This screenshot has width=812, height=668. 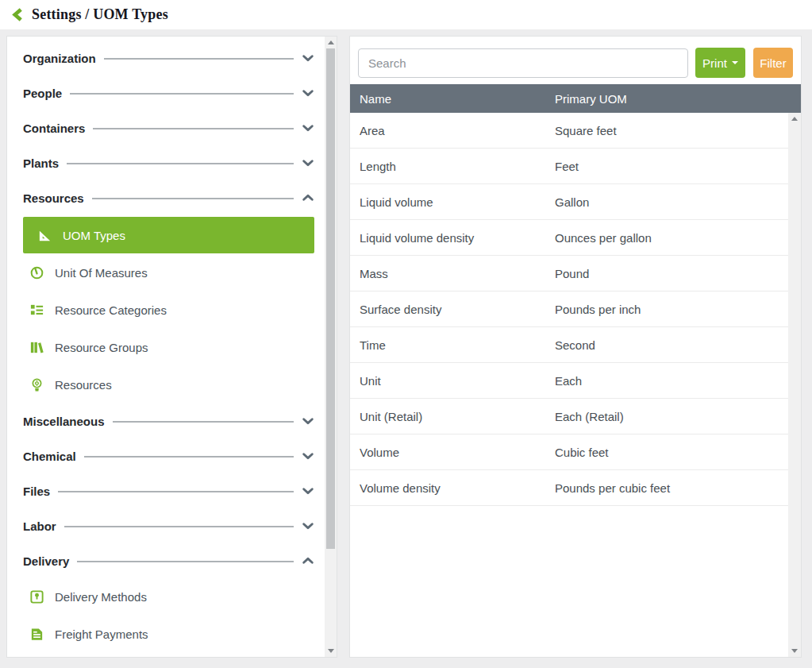 What do you see at coordinates (40, 526) in the screenshot?
I see `section-label: Labor` at bounding box center [40, 526].